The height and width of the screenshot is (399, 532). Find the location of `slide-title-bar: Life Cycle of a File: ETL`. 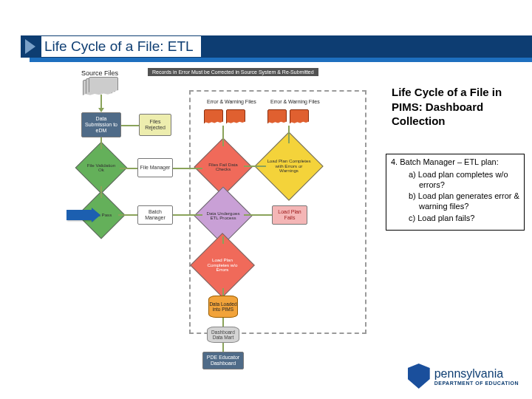

slide-title-bar: Life Cycle of a File: ETL is located at coordinates (276, 47).